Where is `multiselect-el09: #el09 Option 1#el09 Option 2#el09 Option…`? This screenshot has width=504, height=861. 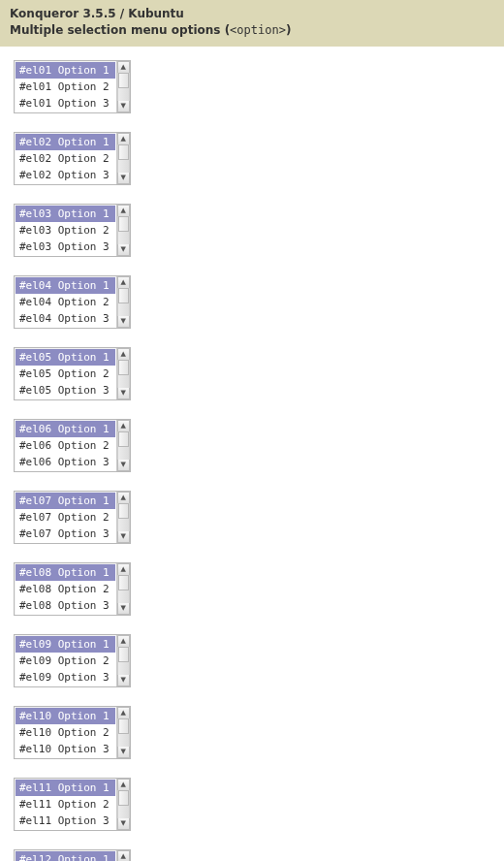
multiselect-el09: #el09 Option 1#el09 Option 2#el09 Option… is located at coordinates (72, 661).